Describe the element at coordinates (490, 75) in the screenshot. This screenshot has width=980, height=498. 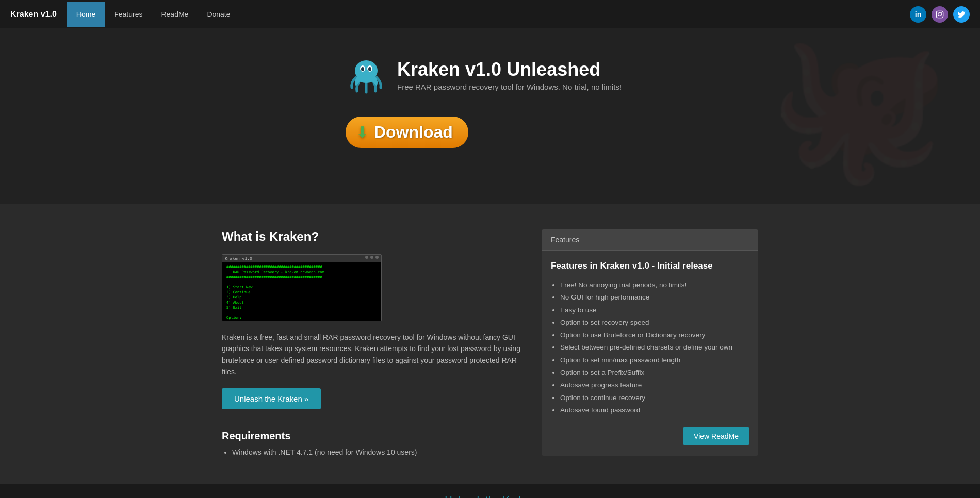
I see `hero-top: Kraken v1.0 Unleashed Free RAR password …` at that location.